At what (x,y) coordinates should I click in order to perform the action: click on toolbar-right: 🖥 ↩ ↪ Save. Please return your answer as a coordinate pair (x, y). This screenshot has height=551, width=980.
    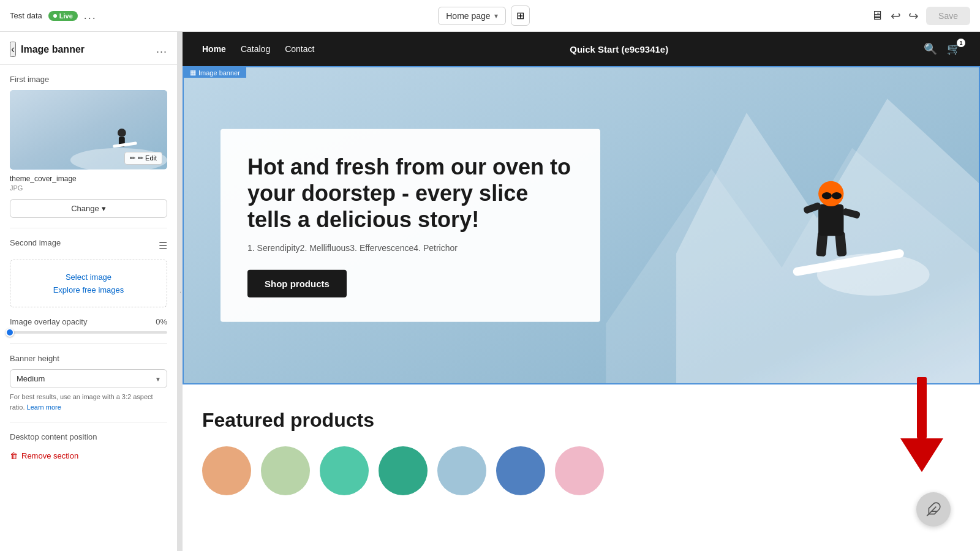
    Looking at the image, I should click on (921, 16).